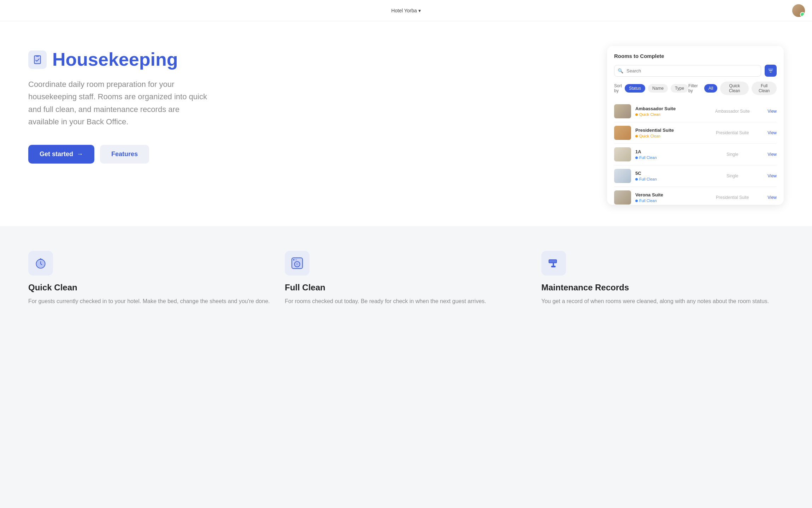  What do you see at coordinates (695, 88) in the screenshot?
I see `filter-label: Filter by` at bounding box center [695, 88].